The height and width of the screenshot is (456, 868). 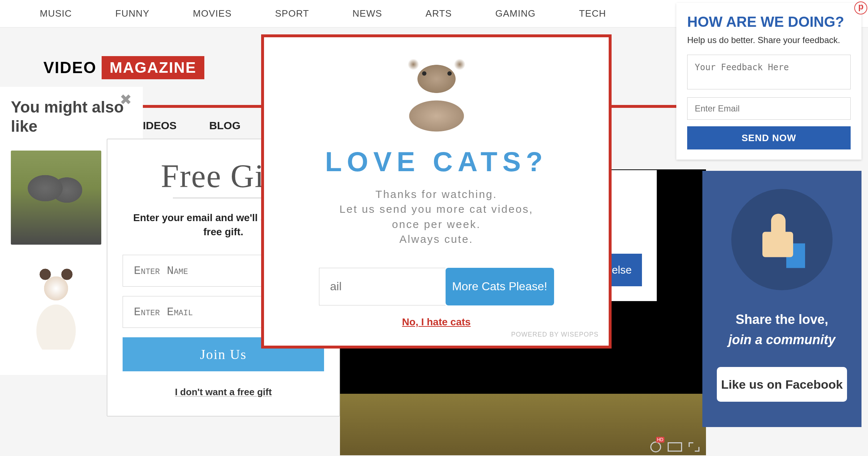 What do you see at coordinates (70, 68) in the screenshot?
I see `logo-text: VIDEO` at bounding box center [70, 68].